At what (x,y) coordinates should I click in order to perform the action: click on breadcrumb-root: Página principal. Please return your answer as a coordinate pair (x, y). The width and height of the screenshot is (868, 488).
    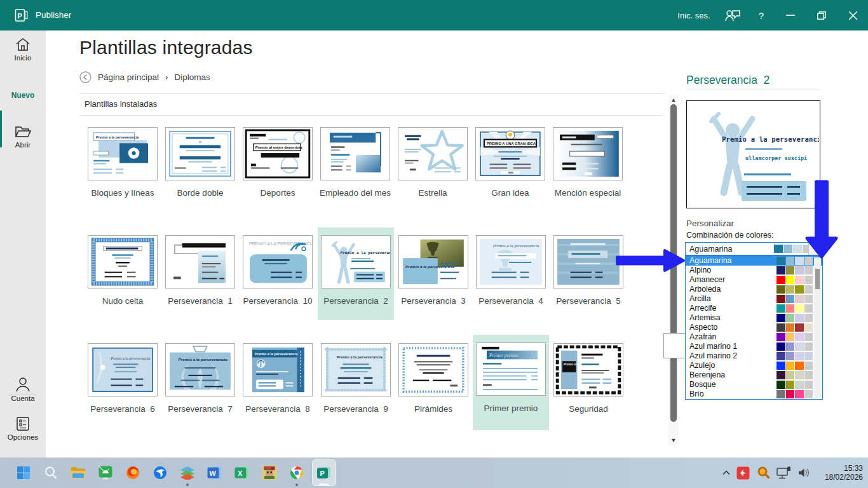
    Looking at the image, I should click on (128, 78).